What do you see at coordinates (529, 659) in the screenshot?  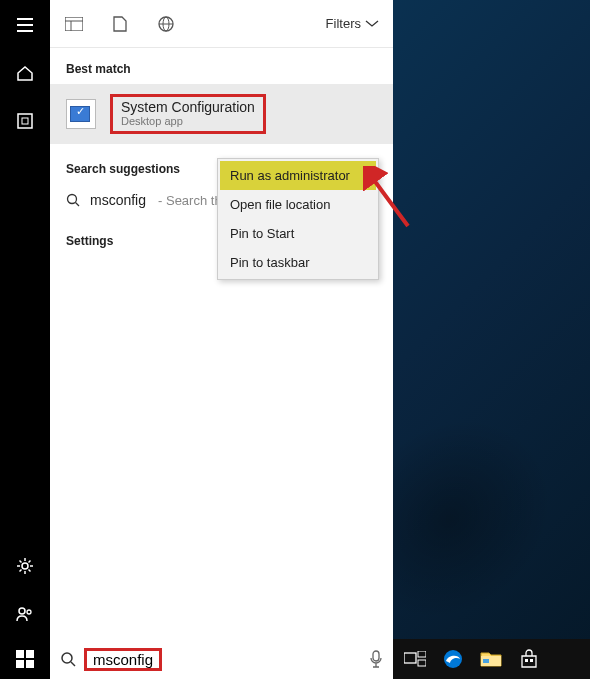 I see `store-icon` at bounding box center [529, 659].